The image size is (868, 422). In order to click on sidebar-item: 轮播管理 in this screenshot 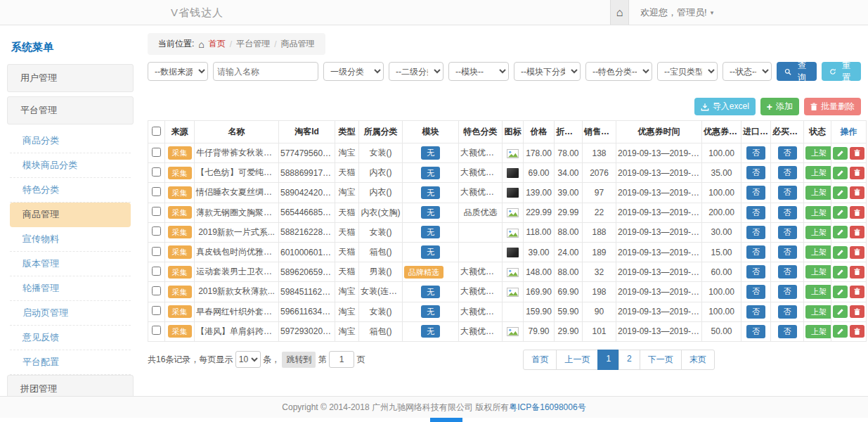, I will do `click(70, 288)`.